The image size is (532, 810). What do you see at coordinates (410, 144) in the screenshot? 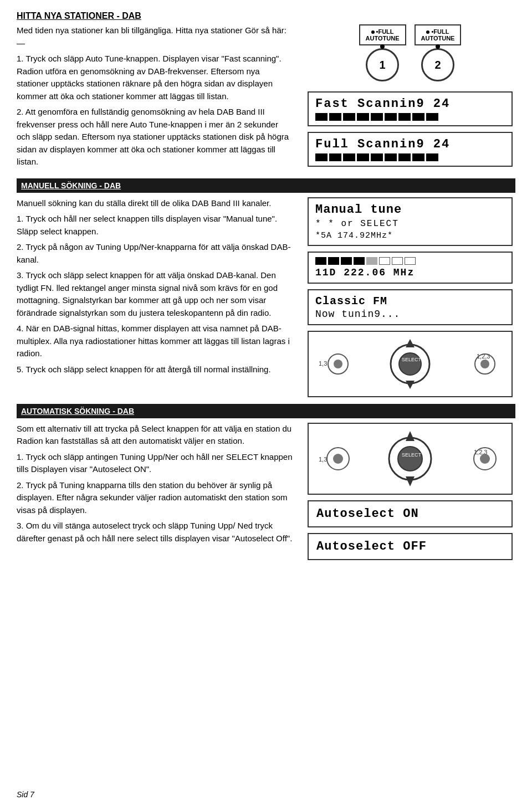
I see `full-scanning-text: Full Scannin9 24` at bounding box center [410, 144].